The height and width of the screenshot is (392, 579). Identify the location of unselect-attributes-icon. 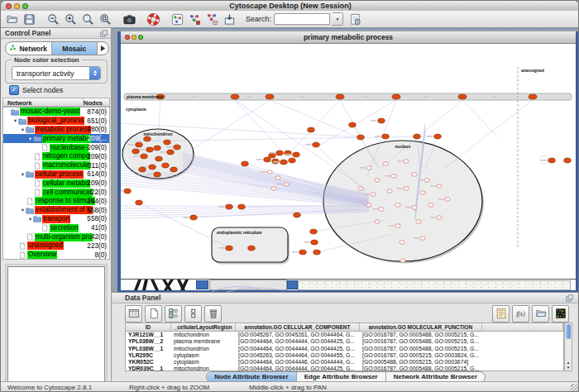
(194, 314).